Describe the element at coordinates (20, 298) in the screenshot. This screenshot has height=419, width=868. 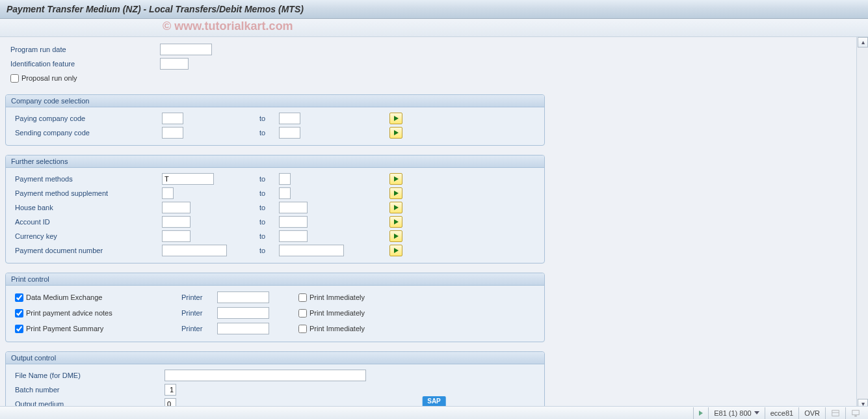
I see `data-medium-exchange-checkbox` at that location.